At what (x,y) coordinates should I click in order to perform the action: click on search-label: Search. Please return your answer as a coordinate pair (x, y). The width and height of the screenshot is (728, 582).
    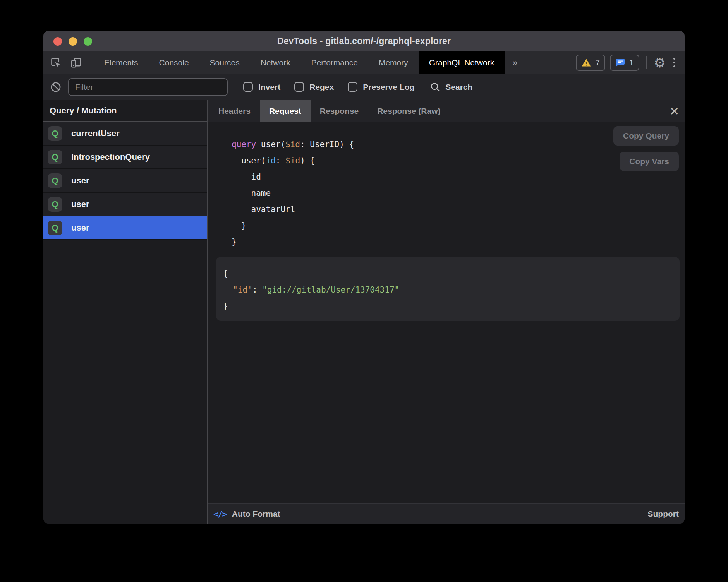
    Looking at the image, I should click on (459, 87).